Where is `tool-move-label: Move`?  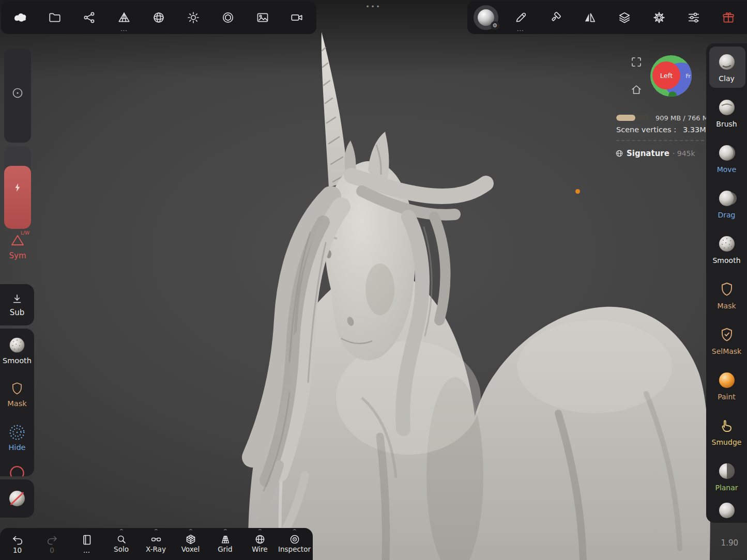
tool-move-label: Move is located at coordinates (727, 169).